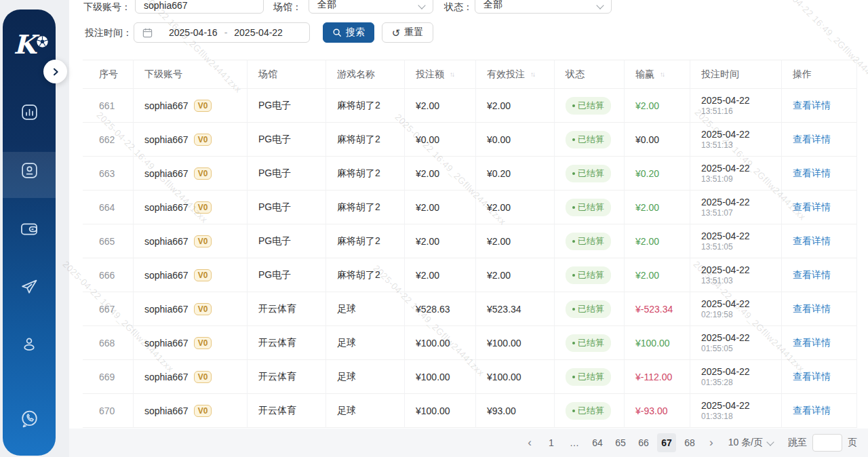 Image resolution: width=868 pixels, height=457 pixels. What do you see at coordinates (108, 309) in the screenshot?
I see `row-index: 667` at bounding box center [108, 309].